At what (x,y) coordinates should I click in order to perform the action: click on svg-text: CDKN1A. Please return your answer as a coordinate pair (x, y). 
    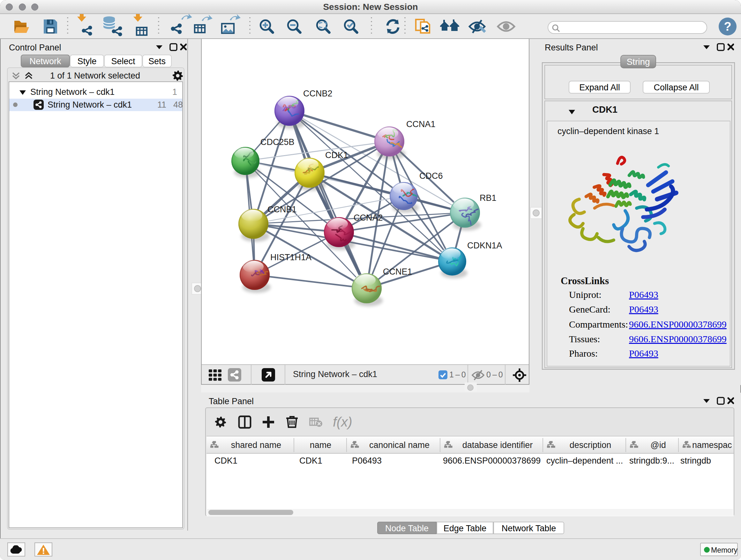
    Looking at the image, I should click on (485, 245).